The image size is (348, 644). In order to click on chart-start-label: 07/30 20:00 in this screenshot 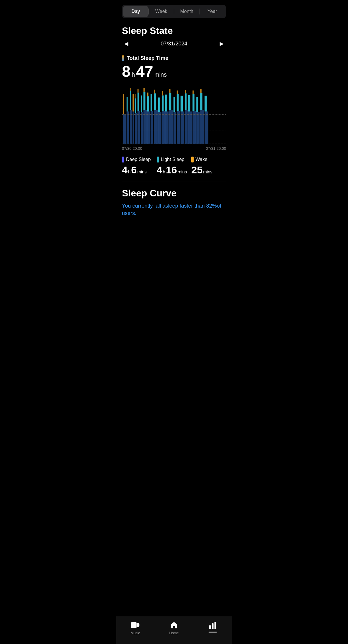, I will do `click(132, 149)`.